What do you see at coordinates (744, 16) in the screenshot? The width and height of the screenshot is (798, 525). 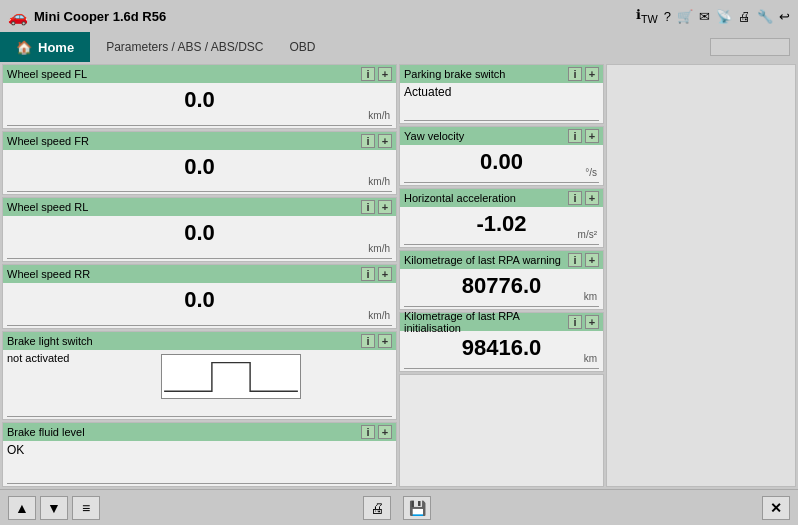 I see `printer-icon: 🖨` at bounding box center [744, 16].